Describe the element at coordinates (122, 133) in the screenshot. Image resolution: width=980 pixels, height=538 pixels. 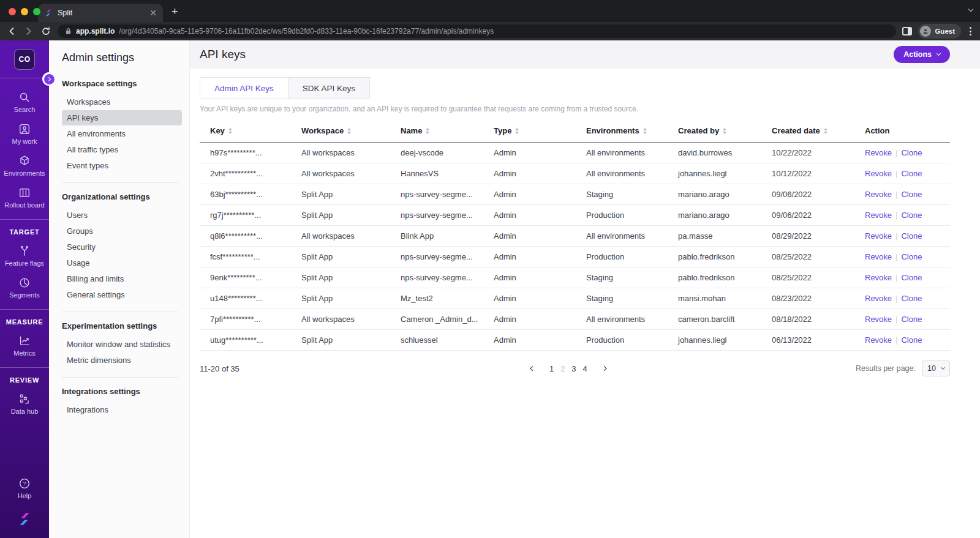
I see `sidebar-item-all-environments: All environments` at that location.